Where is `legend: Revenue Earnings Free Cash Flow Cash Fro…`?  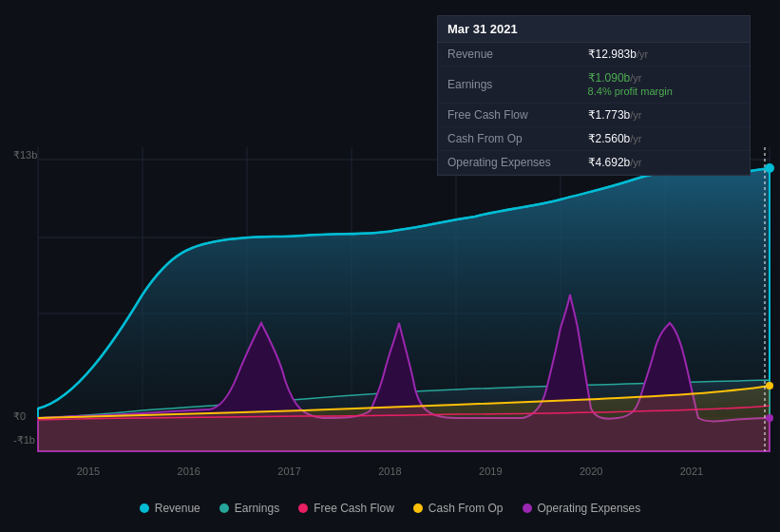 legend: Revenue Earnings Free Cash Flow Cash Fro… is located at coordinates (390, 508).